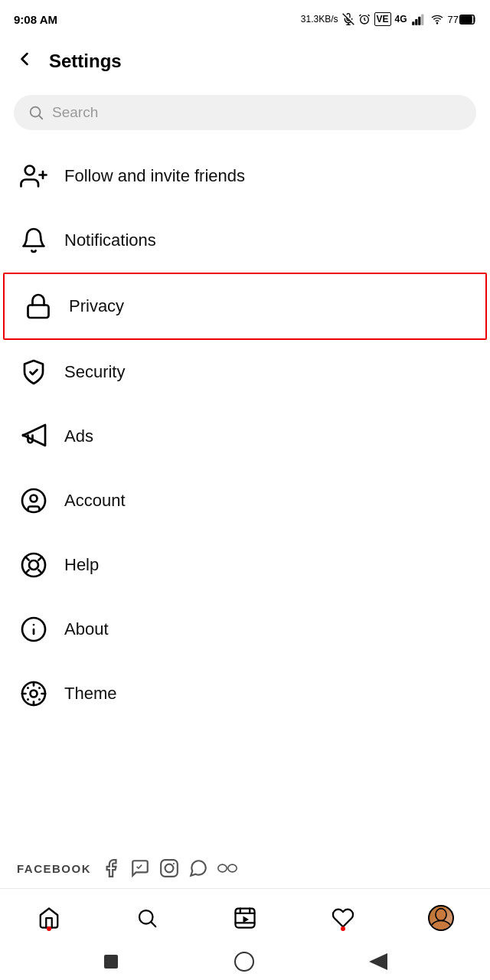 This screenshot has width=490, height=980. Describe the element at coordinates (198, 868) in the screenshot. I see `whatsapp-icon` at that location.